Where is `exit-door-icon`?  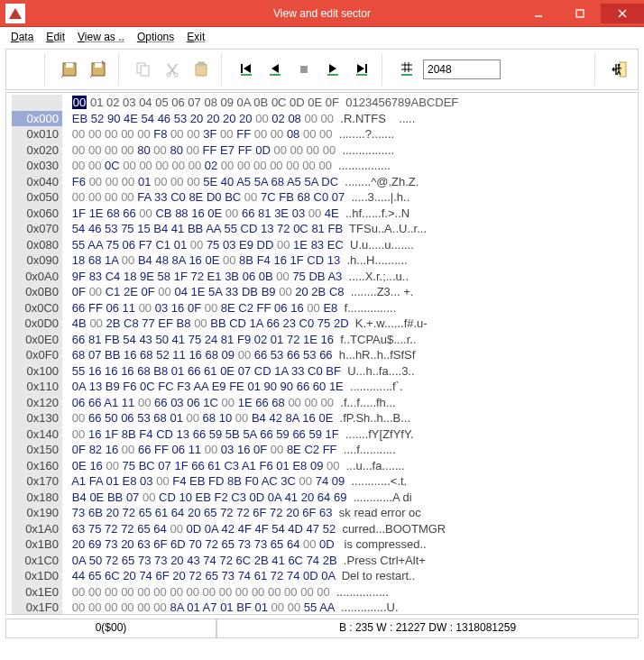
exit-door-icon is located at coordinates (620, 69).